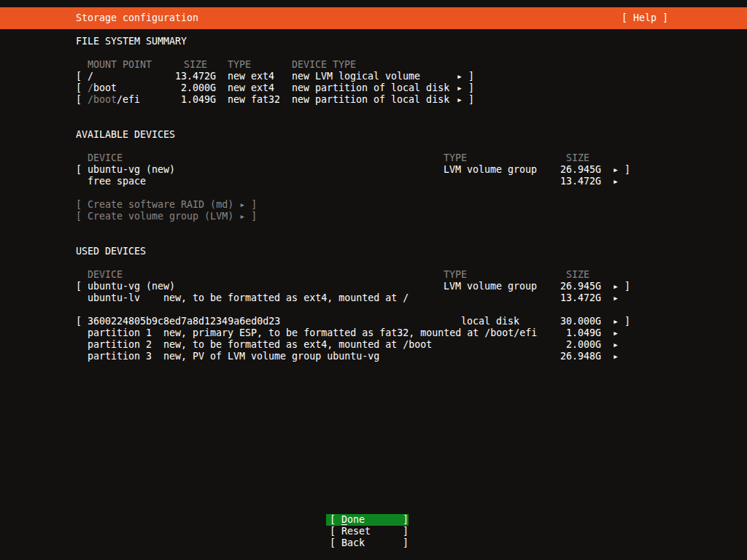 The height and width of the screenshot is (560, 747). Describe the element at coordinates (120, 333) in the screenshot. I see `partition-name: partition 1` at that location.